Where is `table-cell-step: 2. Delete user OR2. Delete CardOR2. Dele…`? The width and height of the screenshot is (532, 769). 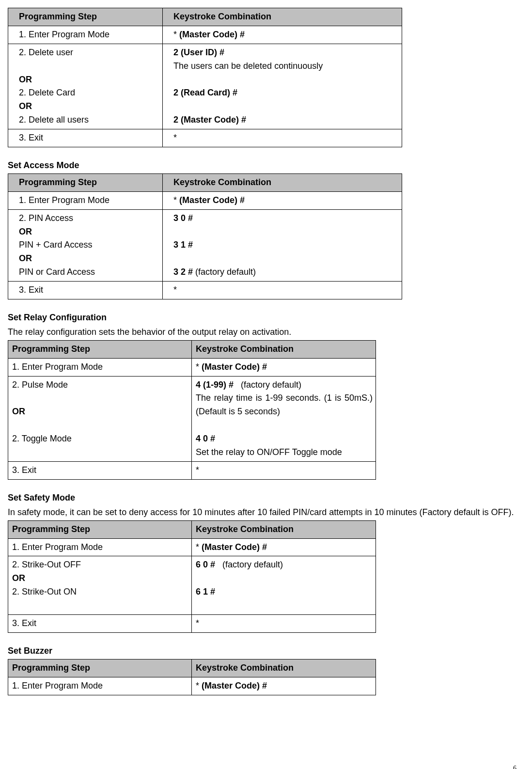 table-cell-step: 2. Delete user OR2. Delete CardOR2. Dele… is located at coordinates (85, 86).